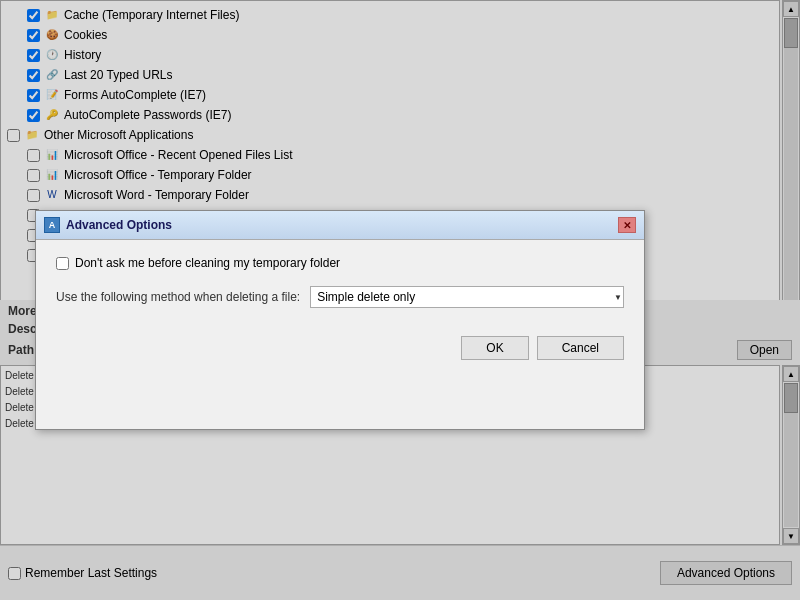 This screenshot has width=800, height=600. Describe the element at coordinates (467, 297) in the screenshot. I see `delete-method-select: Simple delete onlySecure delete (3 passe…` at that location.